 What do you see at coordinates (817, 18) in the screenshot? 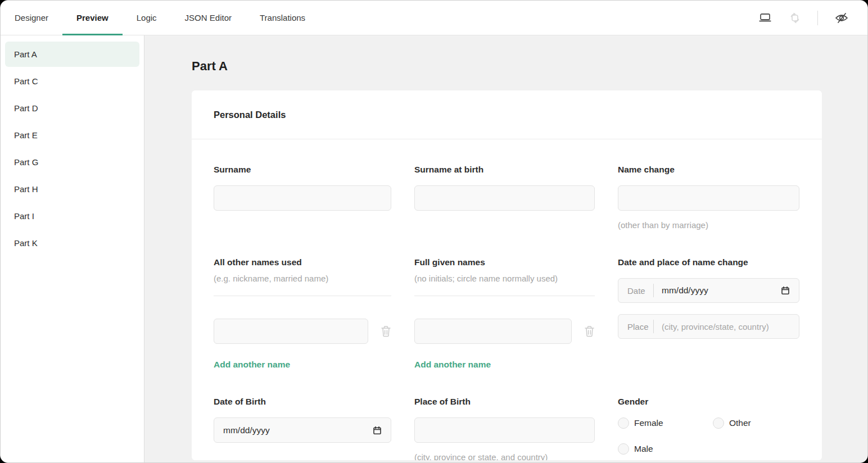
I see `topbar-divider` at bounding box center [817, 18].